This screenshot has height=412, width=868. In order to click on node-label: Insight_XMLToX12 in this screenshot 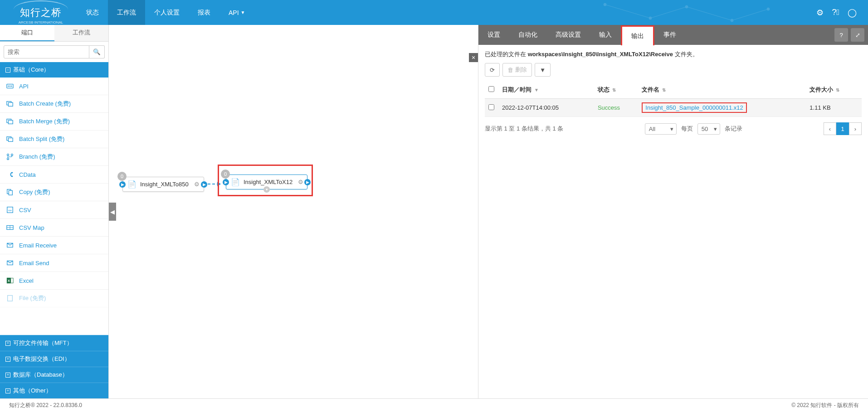, I will do `click(268, 182)`.